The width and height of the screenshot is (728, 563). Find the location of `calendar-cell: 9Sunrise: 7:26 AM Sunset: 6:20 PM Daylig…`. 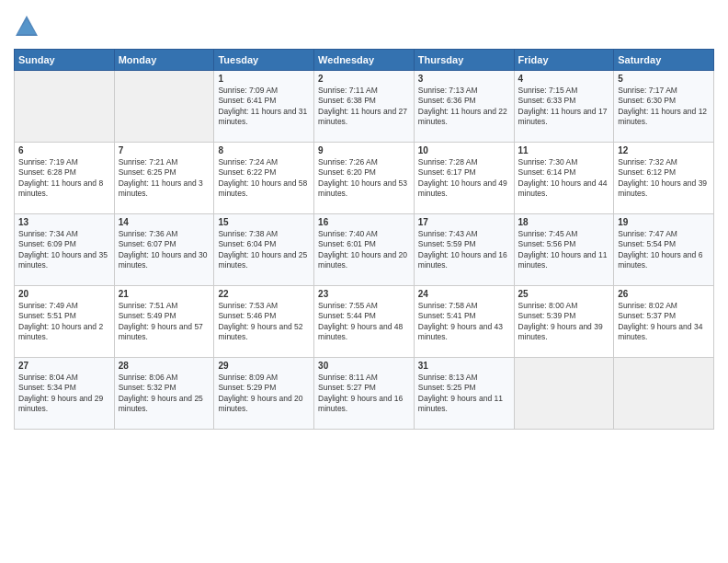

calendar-cell: 9Sunrise: 7:26 AM Sunset: 6:20 PM Daylig… is located at coordinates (364, 178).